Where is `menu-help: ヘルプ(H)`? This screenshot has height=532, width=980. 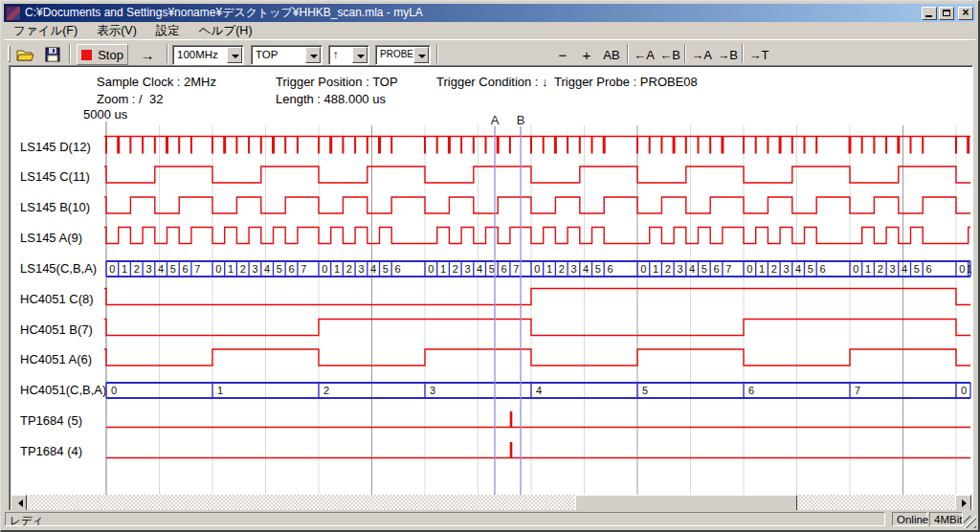 menu-help: ヘルプ(H) is located at coordinates (226, 31).